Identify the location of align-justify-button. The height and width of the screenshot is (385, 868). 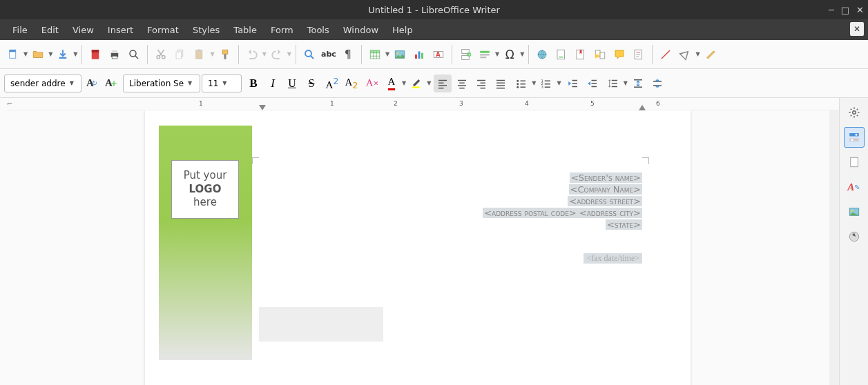
(501, 83).